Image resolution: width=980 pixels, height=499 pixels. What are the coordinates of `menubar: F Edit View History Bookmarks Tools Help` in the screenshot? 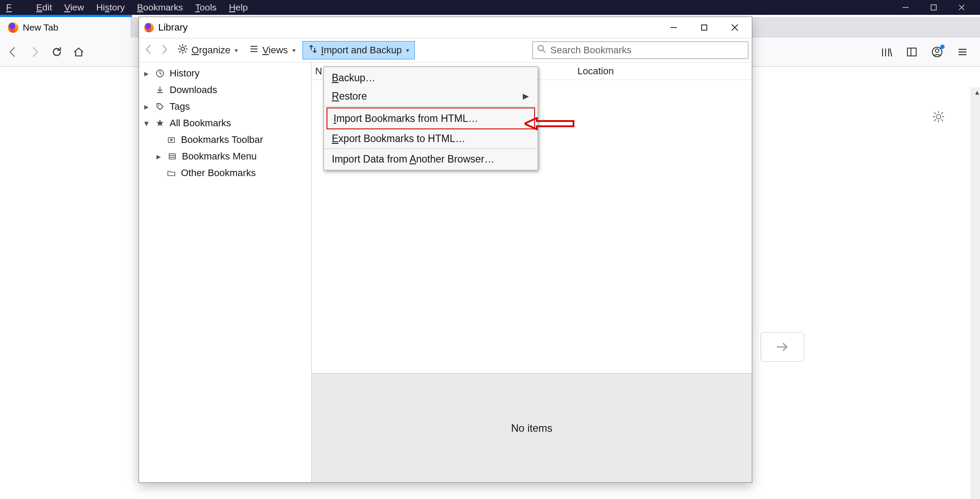 It's located at (490, 7).